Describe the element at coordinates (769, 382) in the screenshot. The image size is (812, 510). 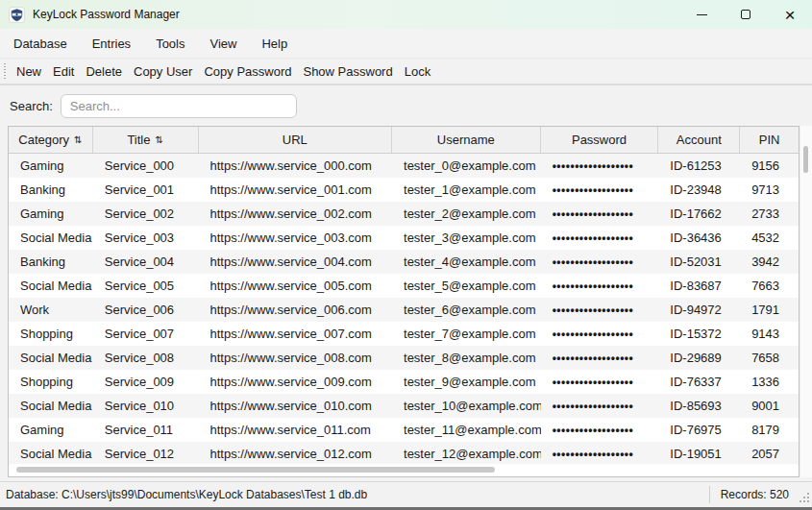
I see `cell-pin: 1336` at that location.